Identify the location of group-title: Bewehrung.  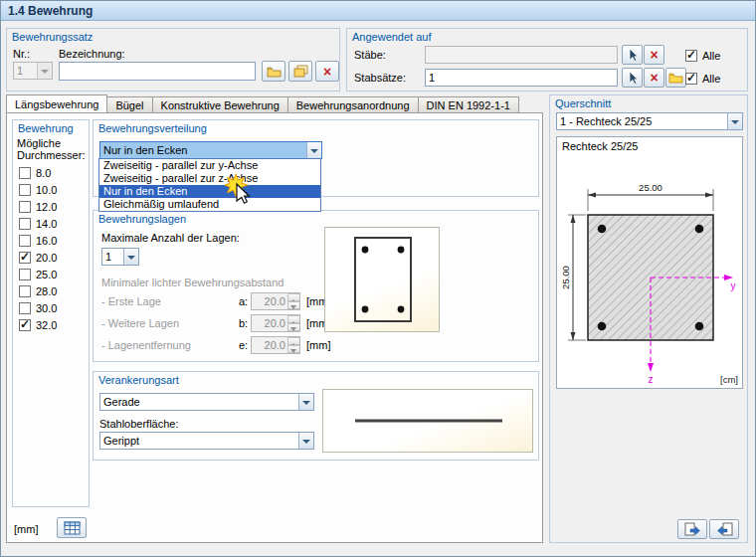
(46, 128).